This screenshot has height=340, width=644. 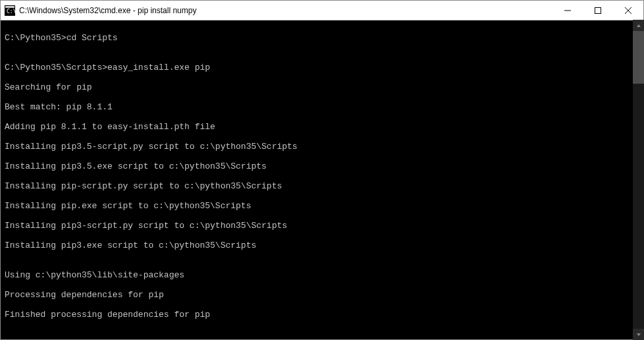 What do you see at coordinates (639, 180) in the screenshot?
I see `vertical-scrollbar` at bounding box center [639, 180].